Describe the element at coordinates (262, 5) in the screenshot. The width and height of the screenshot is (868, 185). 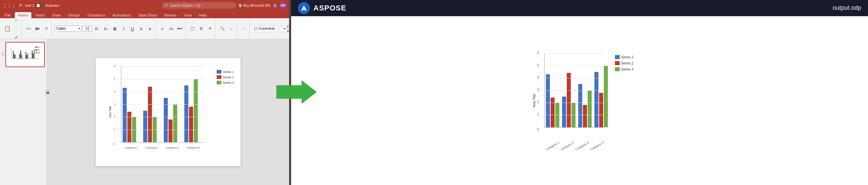
I see `title-bar-right: 🛡️ Buy Microsoft 365 ⚙️ MB` at that location.